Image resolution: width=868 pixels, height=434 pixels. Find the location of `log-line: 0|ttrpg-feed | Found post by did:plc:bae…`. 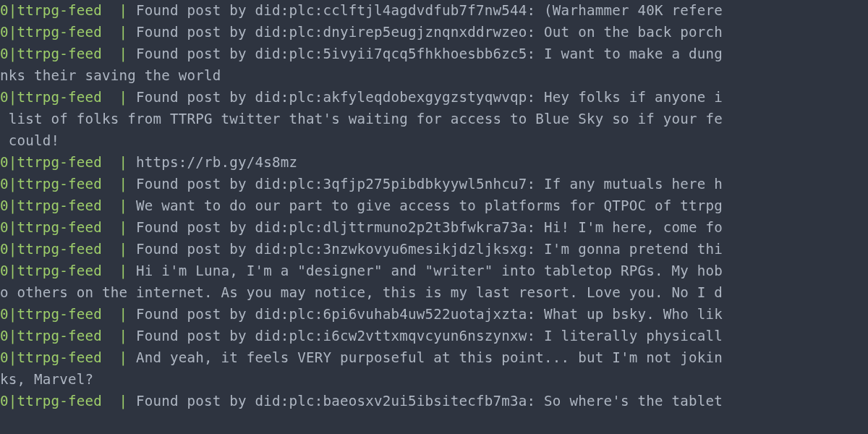

log-line: 0|ttrpg-feed | Found post by did:plc:bae… is located at coordinates (434, 401).